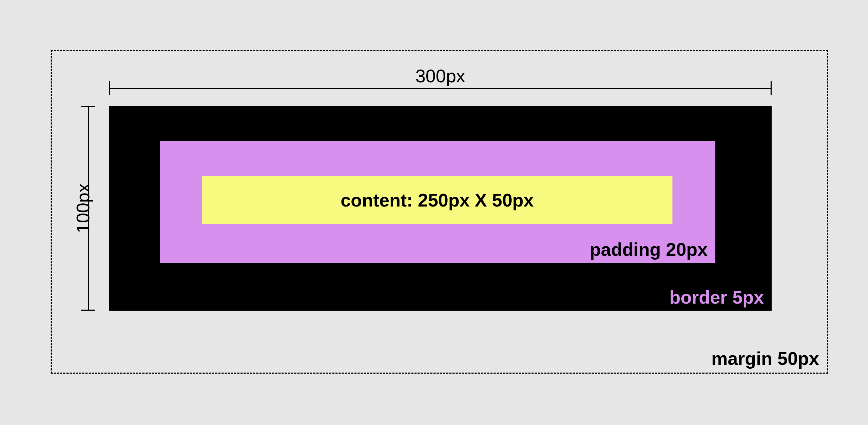  Describe the element at coordinates (437, 200) in the screenshot. I see `content-label: content: 250px X 50px` at that location.